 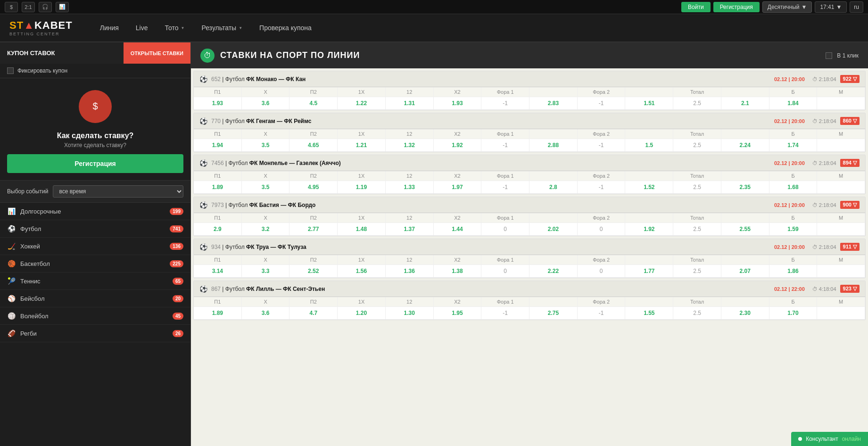 I want to click on top-bar: $ 2:1 🎧 📊 Войти Регистрация Десятичный ▼…, so click(x=434, y=7).